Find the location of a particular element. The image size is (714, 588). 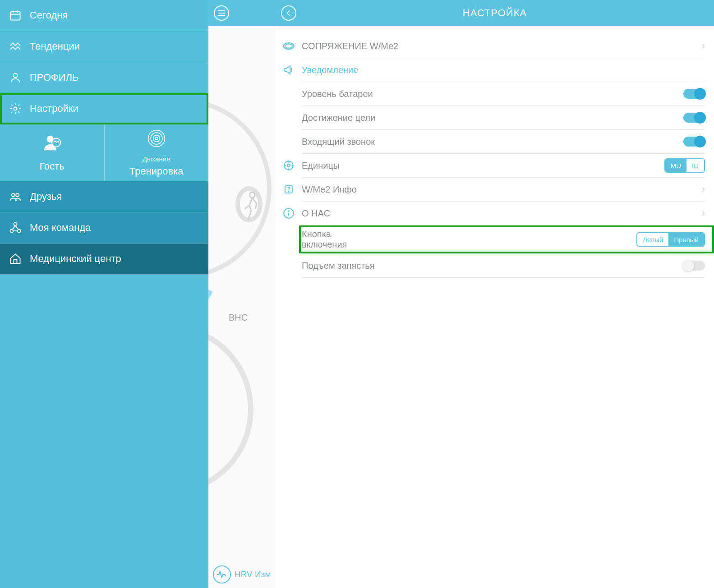

units-mu: MU is located at coordinates (676, 165).